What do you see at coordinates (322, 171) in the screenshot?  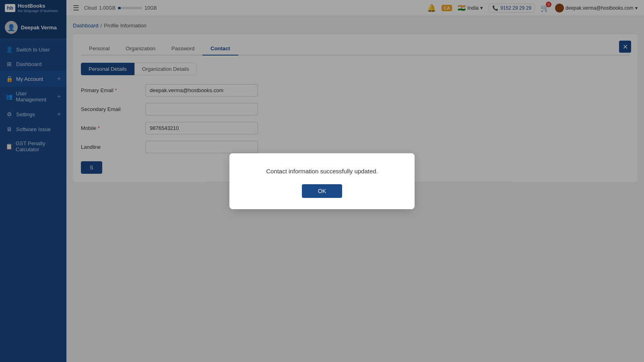 I see `modal-message: Contact information successfully updated…` at bounding box center [322, 171].